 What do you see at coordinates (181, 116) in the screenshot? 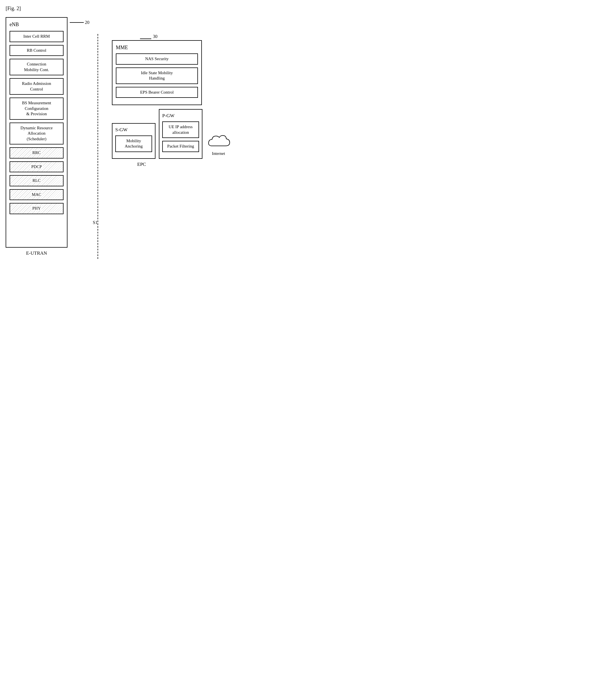
I see `pgw-title: P-GW` at bounding box center [181, 116].